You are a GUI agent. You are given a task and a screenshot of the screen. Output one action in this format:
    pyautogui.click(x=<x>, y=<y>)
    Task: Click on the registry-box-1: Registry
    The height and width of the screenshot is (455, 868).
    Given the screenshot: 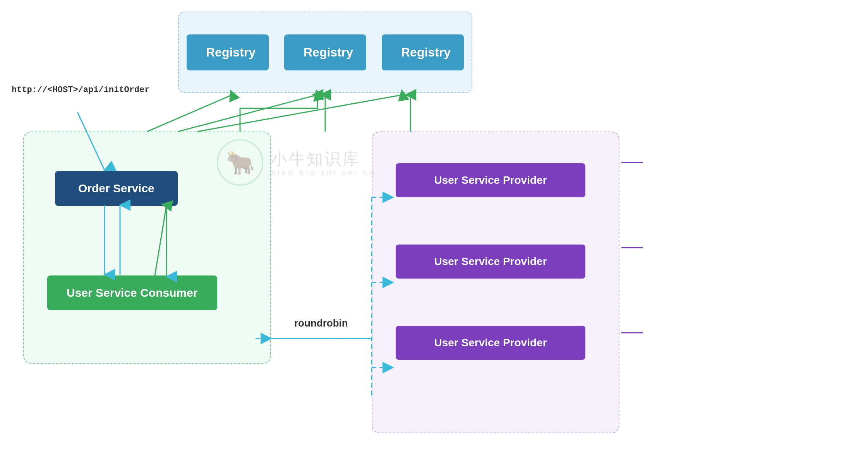 What is the action you would take?
    pyautogui.click(x=228, y=53)
    